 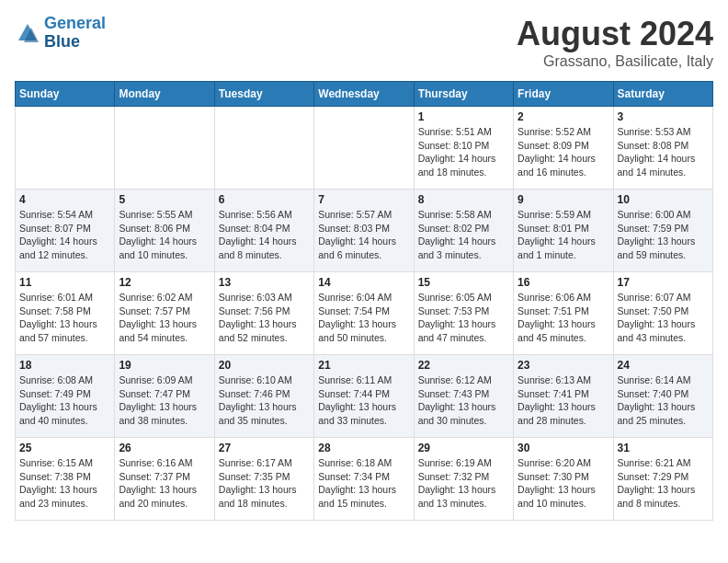 I want to click on day-info: Sunrise: 6:17 AM Sunset: 7:35 PM Dayligh…, so click(x=265, y=484).